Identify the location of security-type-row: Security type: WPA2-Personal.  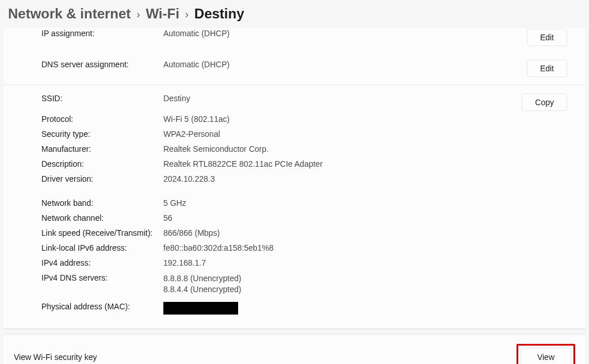
(294, 135).